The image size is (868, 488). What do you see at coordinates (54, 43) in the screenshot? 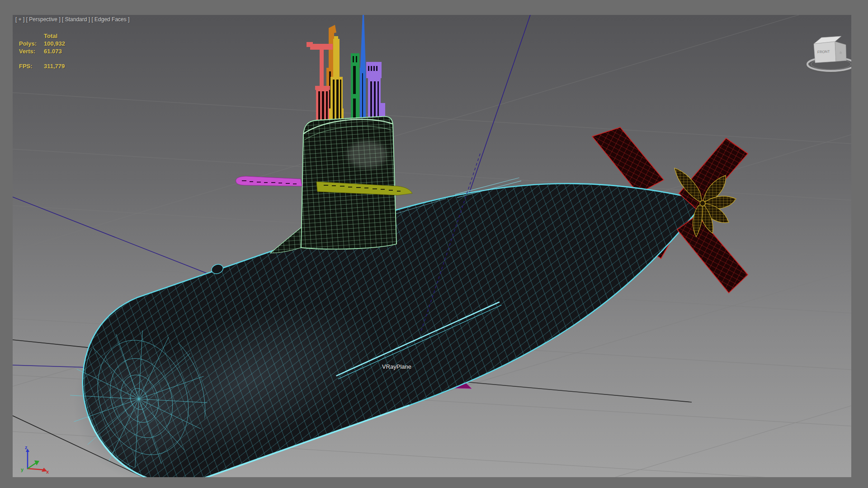
I see `polys-value: 100,932` at bounding box center [54, 43].